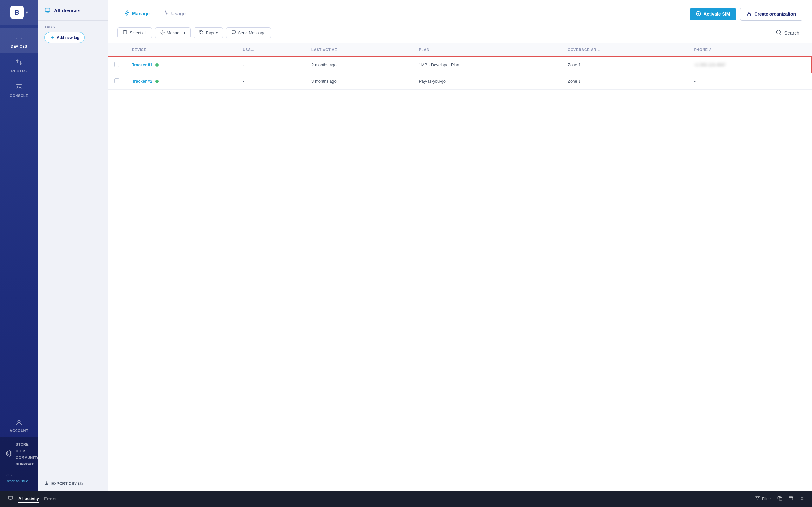 Image resolution: width=812 pixels, height=507 pixels. I want to click on sidebar-account: ACCOUNT, so click(19, 425).